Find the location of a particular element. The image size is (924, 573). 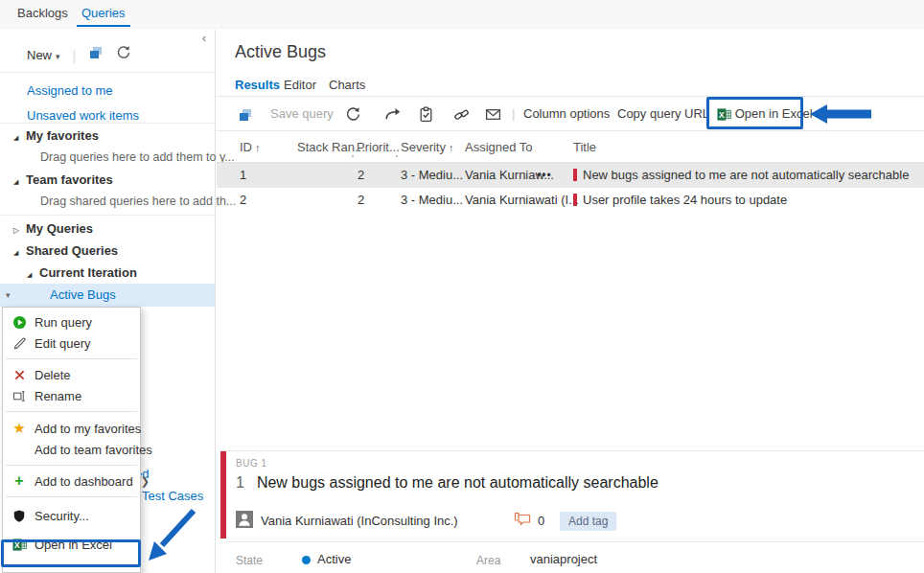

save-query-button: Save query is located at coordinates (302, 114).